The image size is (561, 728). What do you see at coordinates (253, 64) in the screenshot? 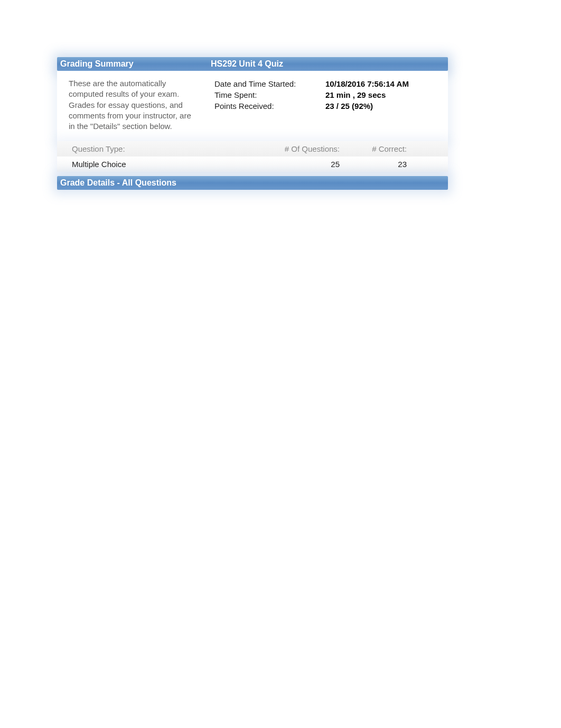
I see `summary-header-bar: Grading Summary HS292 Unit 4 Quiz` at bounding box center [253, 64].